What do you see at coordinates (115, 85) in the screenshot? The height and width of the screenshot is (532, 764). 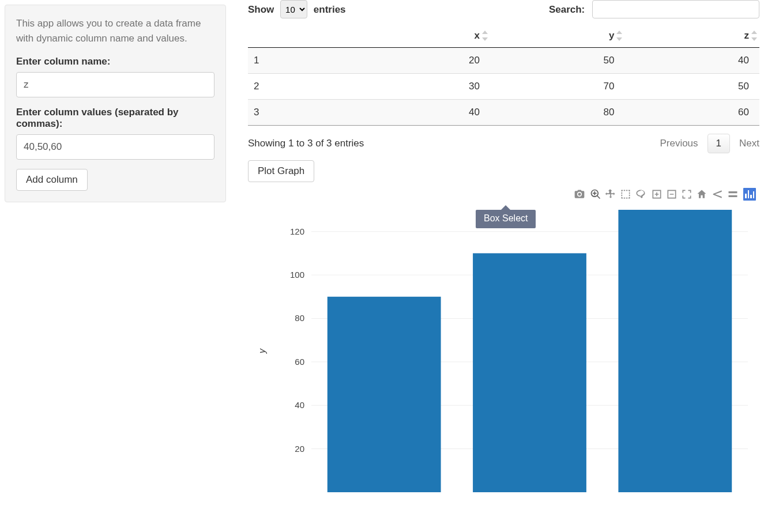 I see `colname-input` at bounding box center [115, 85].